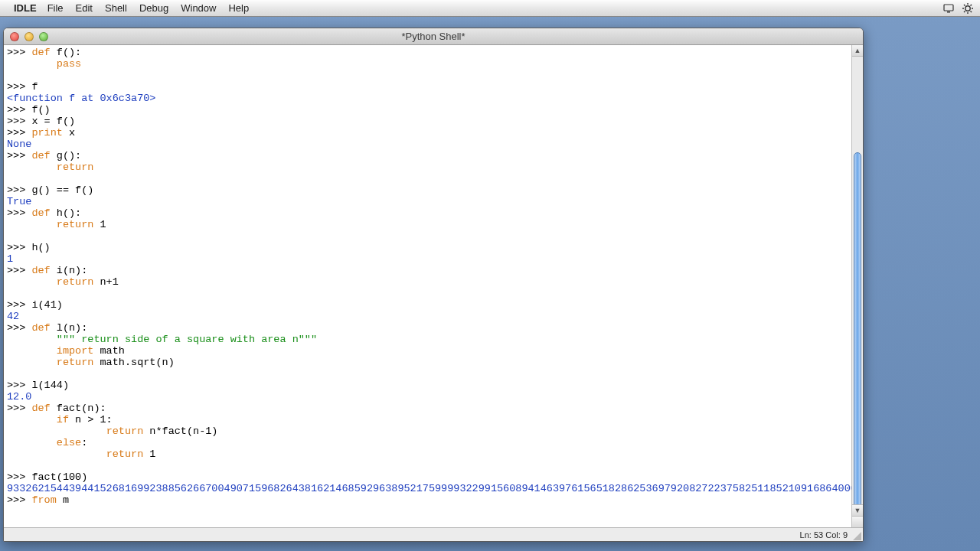 This screenshot has height=551, width=980. I want to click on window-titlebar: *Python Shell*, so click(433, 37).